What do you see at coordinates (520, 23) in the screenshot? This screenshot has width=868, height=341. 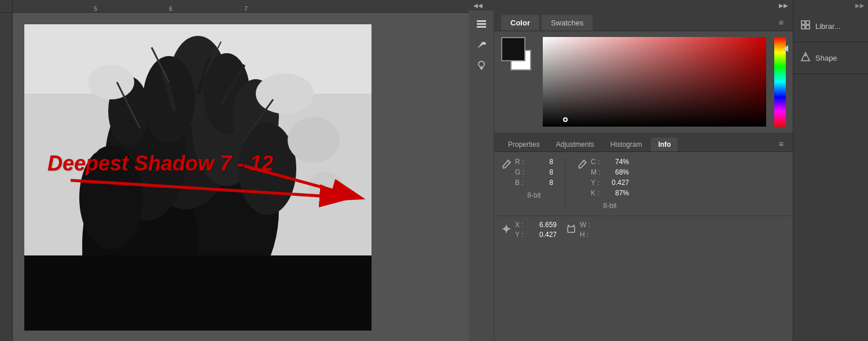 I see `tab-color: Color` at bounding box center [520, 23].